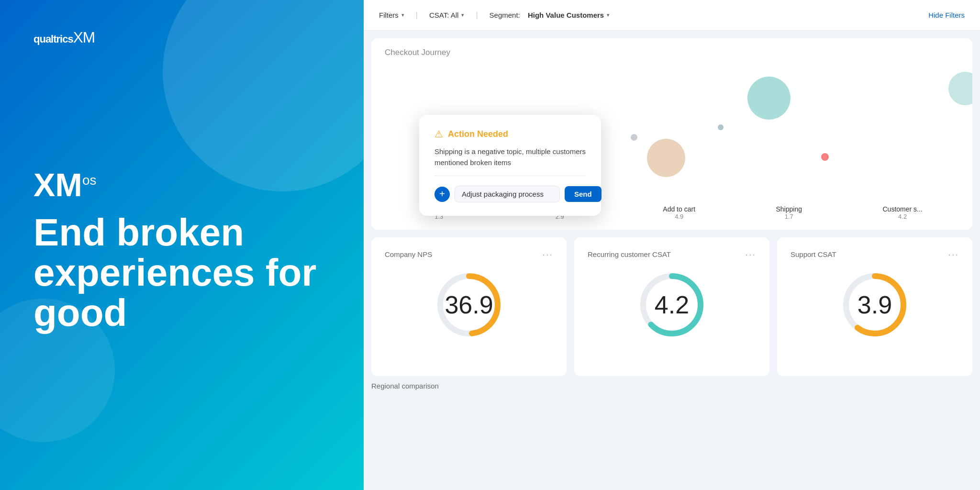  Describe the element at coordinates (469, 305) in the screenshot. I see `nps-gauge: 36.9` at that location.